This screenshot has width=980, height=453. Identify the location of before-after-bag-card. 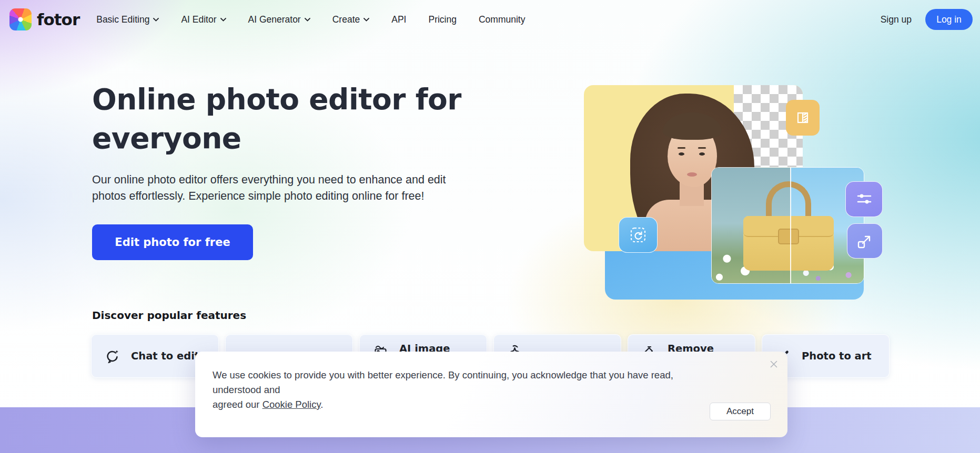
(788, 225).